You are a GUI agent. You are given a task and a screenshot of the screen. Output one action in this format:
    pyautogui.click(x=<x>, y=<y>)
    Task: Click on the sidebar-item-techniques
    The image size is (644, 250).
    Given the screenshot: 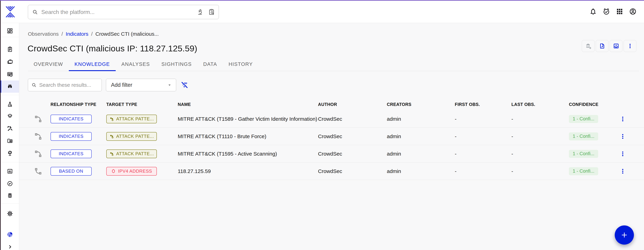 What is the action you would take?
    pyautogui.click(x=10, y=128)
    